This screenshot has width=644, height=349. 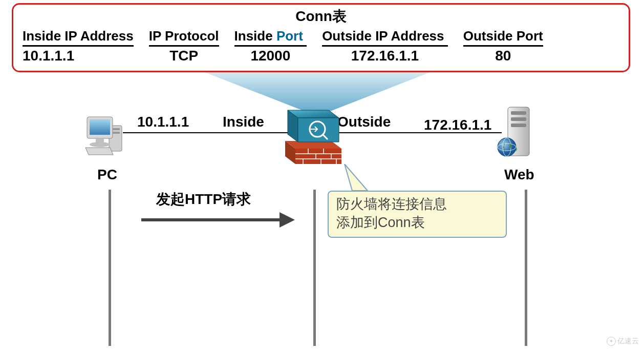 What do you see at coordinates (385, 37) in the screenshot?
I see `col-header: Outside IP AddressOutside IP Address` at bounding box center [385, 37].